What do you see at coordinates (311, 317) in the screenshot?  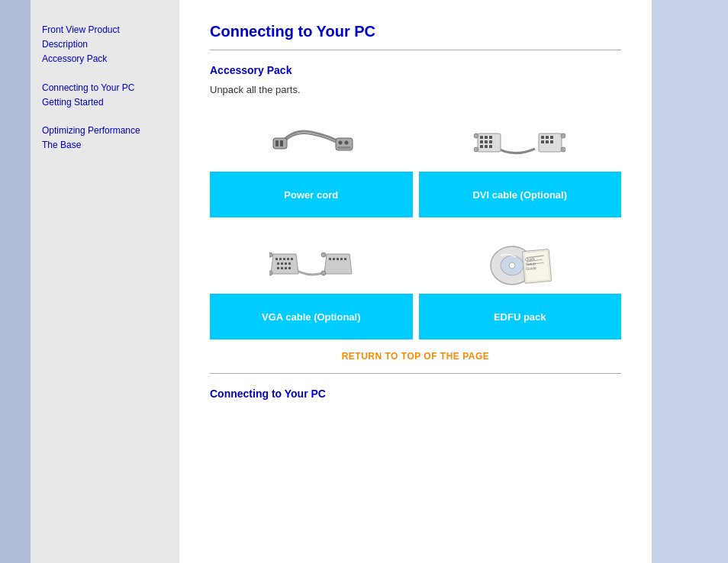 I see `vga-cable-label: VGA cable (Optional)` at bounding box center [311, 317].